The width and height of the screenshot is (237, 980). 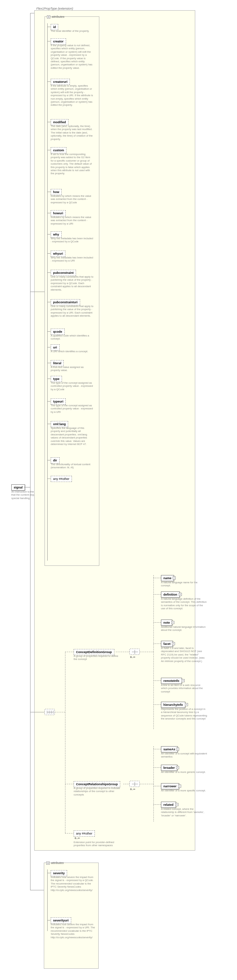 What do you see at coordinates (96, 844) in the screenshot?
I see `any-other-doc: Extension point for provider-defined pro…` at bounding box center [96, 844].